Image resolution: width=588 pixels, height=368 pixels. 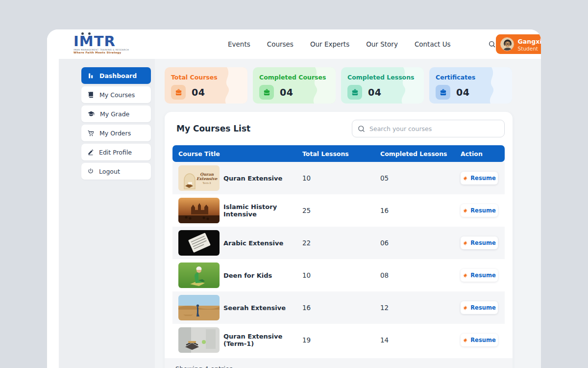 I want to click on table-row: Quran Extensive Term-3 Quran Extensive 1…, so click(x=339, y=178).